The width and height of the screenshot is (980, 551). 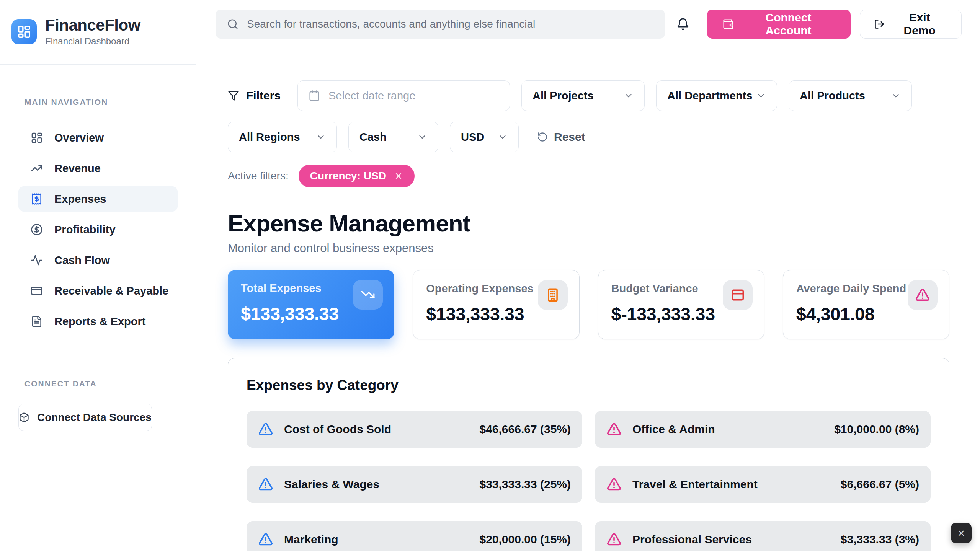 I want to click on app-subtitle: Financial Dashboard, so click(x=93, y=41).